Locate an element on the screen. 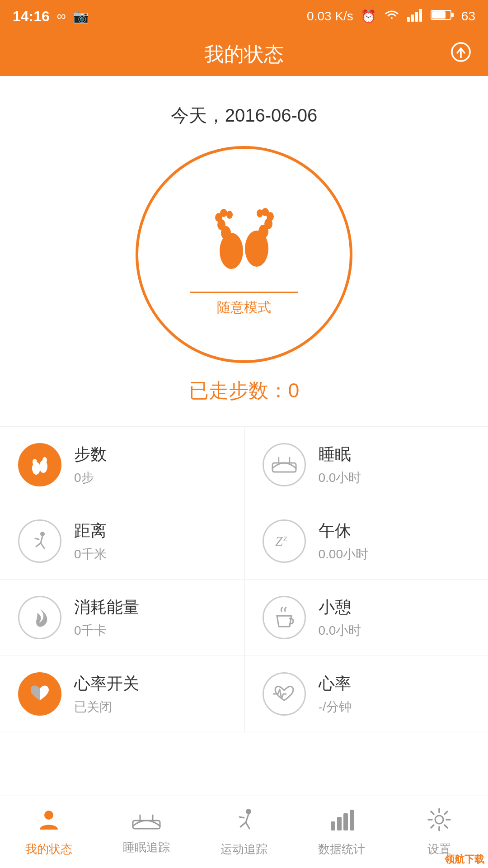 Image resolution: width=488 pixels, height=868 pixels. noon-rest-label: 午休 is located at coordinates (343, 531).